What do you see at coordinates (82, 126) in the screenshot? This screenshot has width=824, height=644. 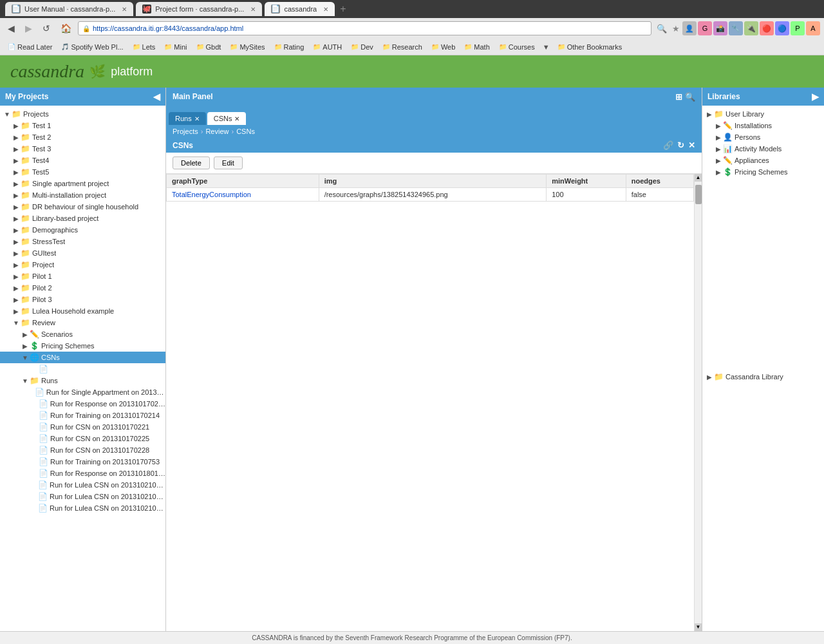 I see `tree-item-test1: ▶📁Test 1` at bounding box center [82, 126].